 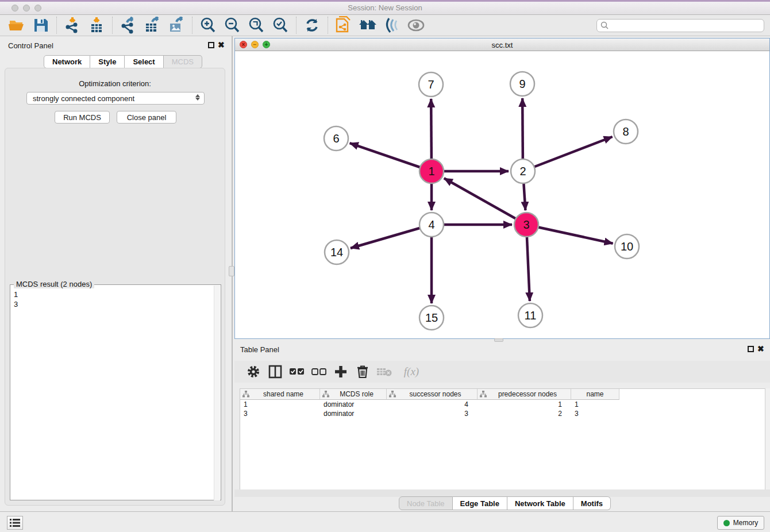 What do you see at coordinates (416, 25) in the screenshot?
I see `show-hide-eye-icon` at bounding box center [416, 25].